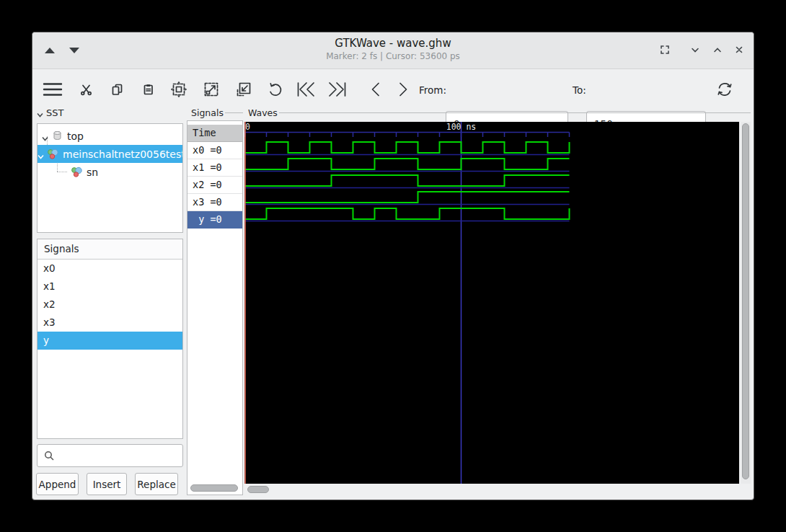 The width and height of the screenshot is (786, 532). I want to click on minimize-icon, so click(695, 50).